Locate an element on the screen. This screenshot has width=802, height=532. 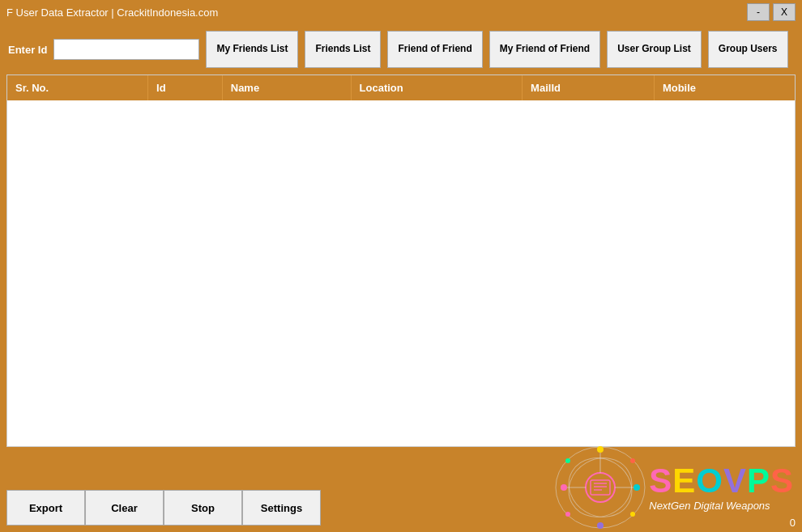
logo-decoration is located at coordinates (600, 487).